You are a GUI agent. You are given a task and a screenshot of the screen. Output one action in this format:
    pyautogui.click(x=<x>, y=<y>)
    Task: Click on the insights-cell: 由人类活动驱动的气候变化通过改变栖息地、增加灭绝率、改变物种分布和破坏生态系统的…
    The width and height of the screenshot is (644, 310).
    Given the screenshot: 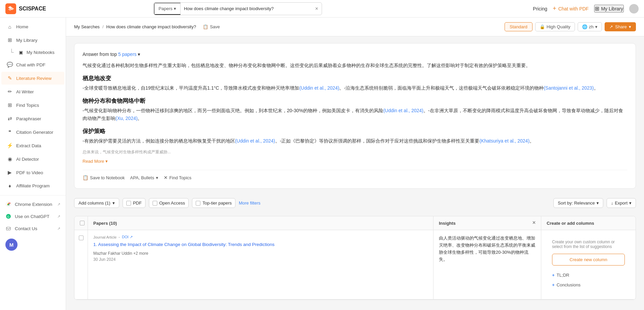 What is the action you would take?
    pyautogui.click(x=487, y=265)
    